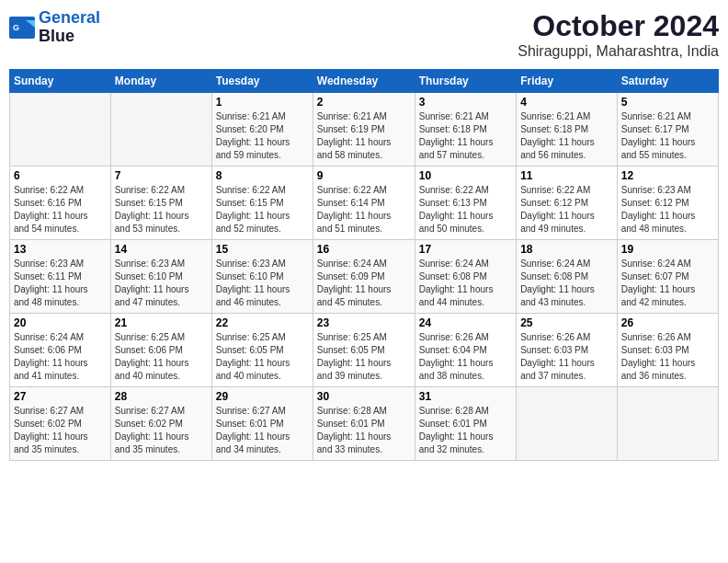  What do you see at coordinates (61, 350) in the screenshot?
I see `calendar-cell: 20Sunrise: 6:24 AMSunset: 6:06 PMDayligh…` at bounding box center [61, 350].